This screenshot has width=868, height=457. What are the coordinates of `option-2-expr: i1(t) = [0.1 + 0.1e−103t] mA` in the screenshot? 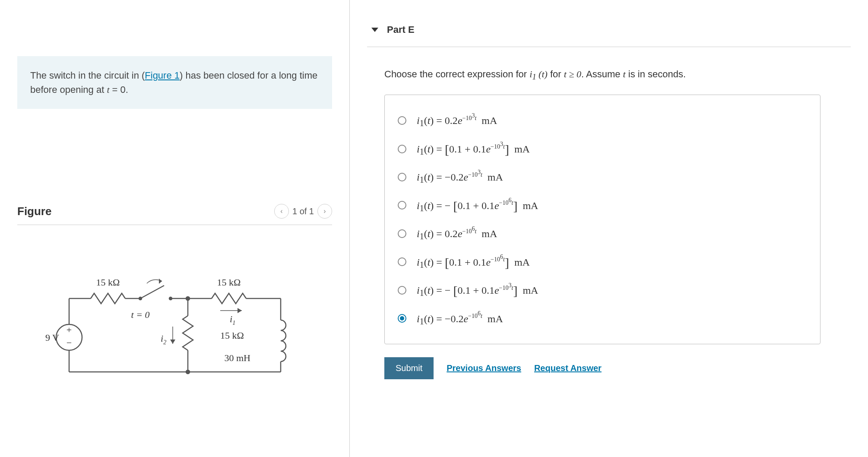 It's located at (473, 149).